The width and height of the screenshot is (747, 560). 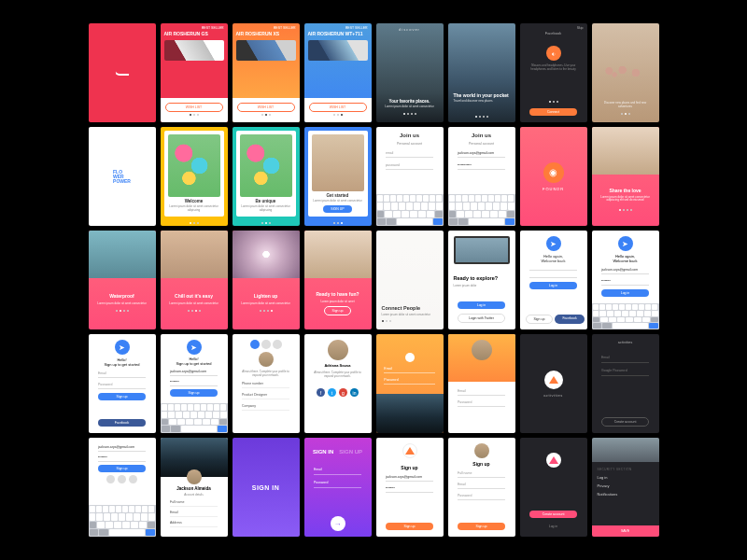 I want to click on screen-discover: discover Your favorite places. Lorem ips…, so click(x=410, y=73).